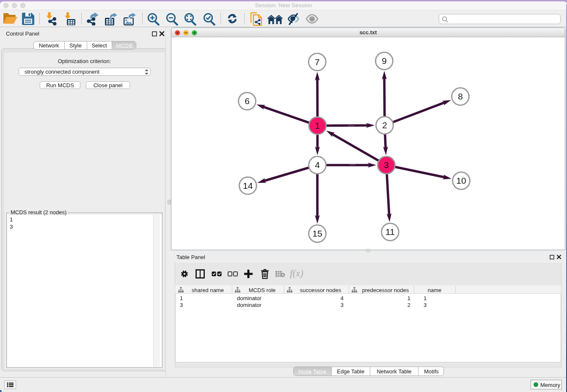  What do you see at coordinates (390, 232) in the screenshot?
I see `svg-text: 11` at bounding box center [390, 232].